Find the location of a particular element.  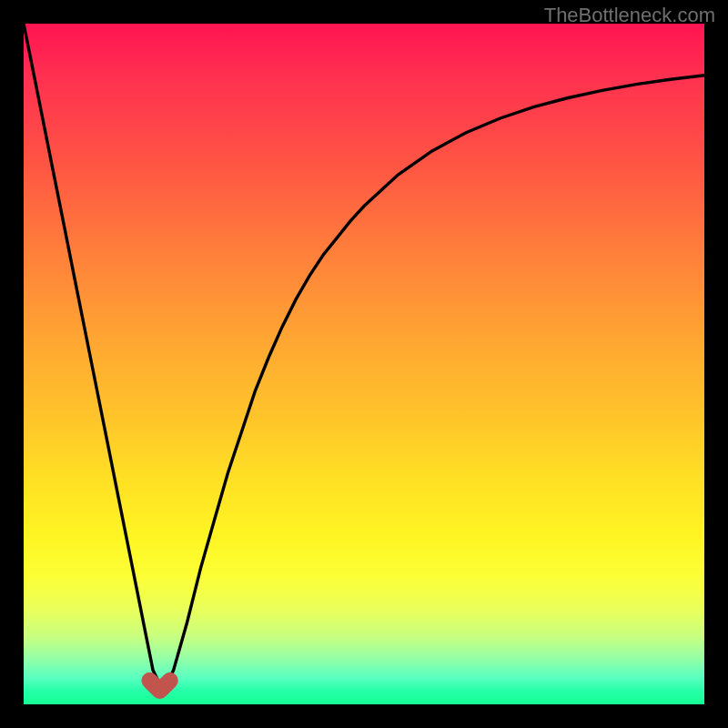

watermark-text: TheBottleneck.com is located at coordinates (630, 15).